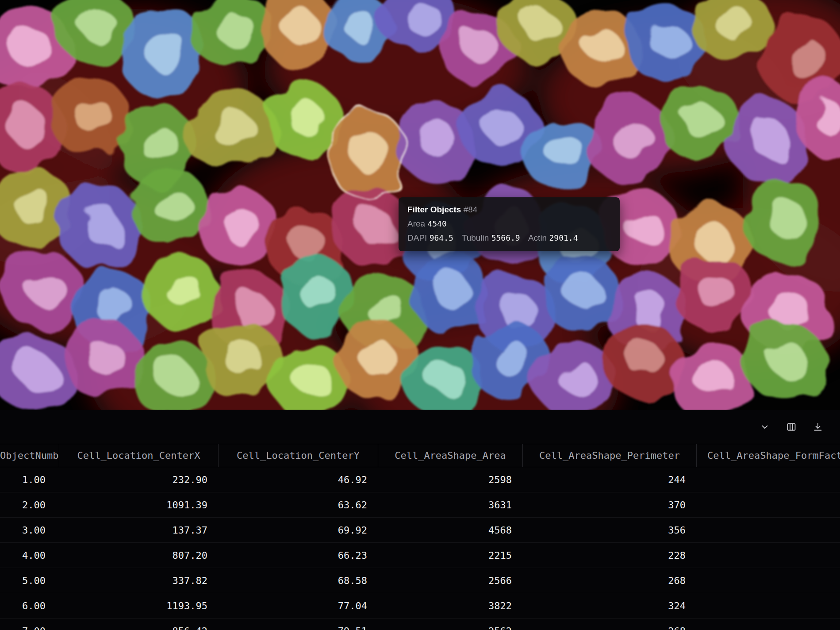 This screenshot has width=840, height=630. What do you see at coordinates (450, 628) in the screenshot?
I see `table-cell: 2562` at bounding box center [450, 628].